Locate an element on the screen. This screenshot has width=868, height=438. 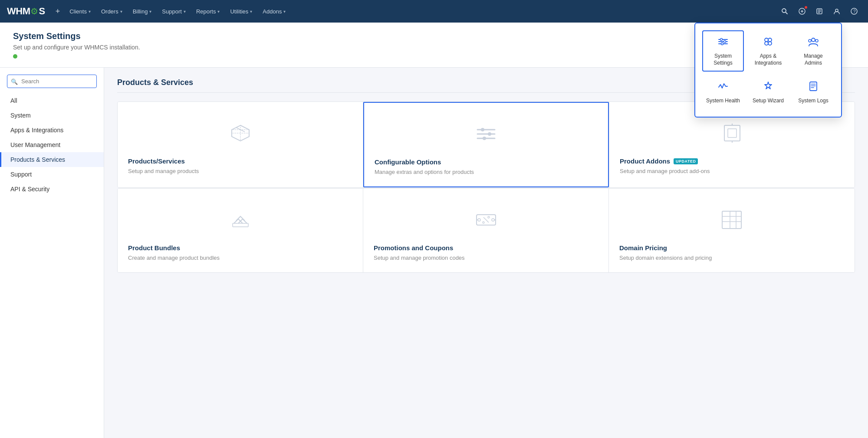
nav-utilities: Utilities ▾ is located at coordinates (241, 11).